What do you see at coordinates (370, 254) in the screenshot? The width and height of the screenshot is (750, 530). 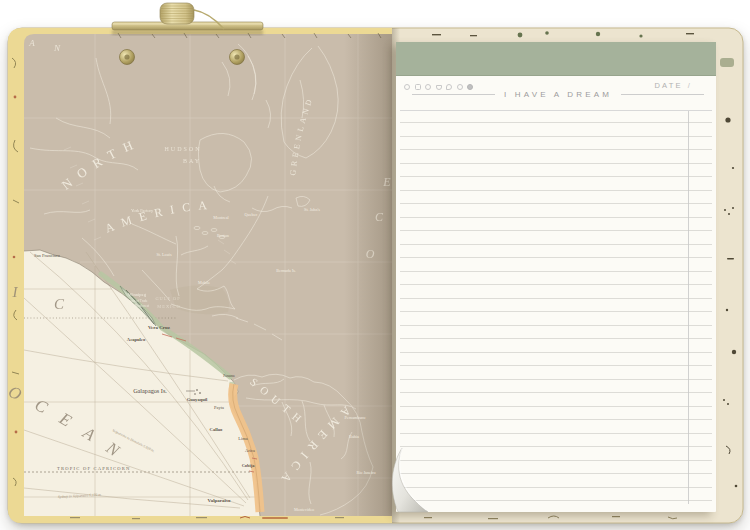 I see `map-label: O` at bounding box center [370, 254].